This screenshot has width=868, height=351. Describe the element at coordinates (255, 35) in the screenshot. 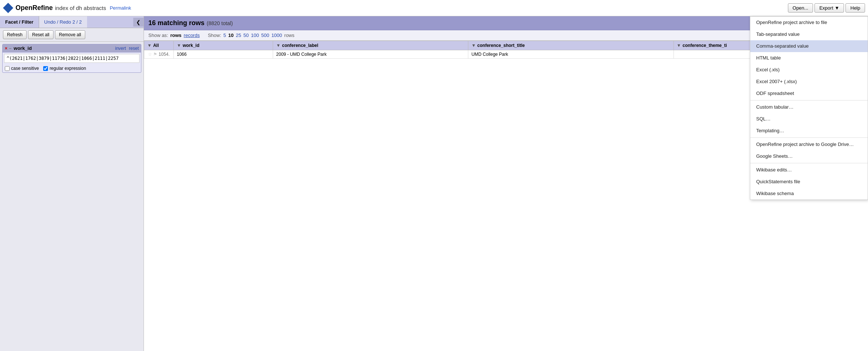

I see `count-100: 100` at that location.